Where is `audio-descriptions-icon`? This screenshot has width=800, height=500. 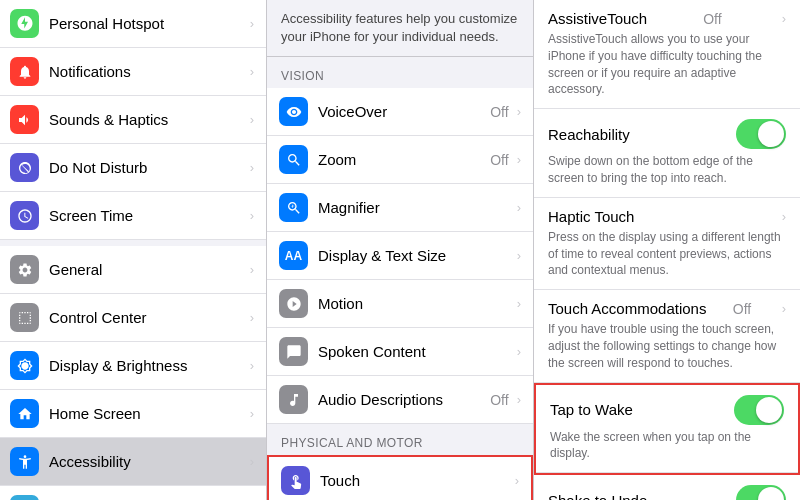 audio-descriptions-icon is located at coordinates (294, 400).